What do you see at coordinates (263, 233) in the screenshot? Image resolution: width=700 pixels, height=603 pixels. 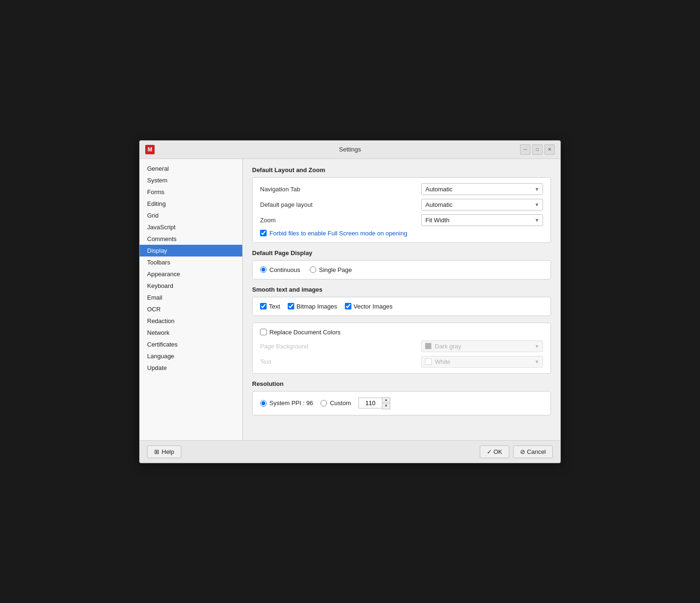 I see `fullscreen-checkbox` at bounding box center [263, 233].